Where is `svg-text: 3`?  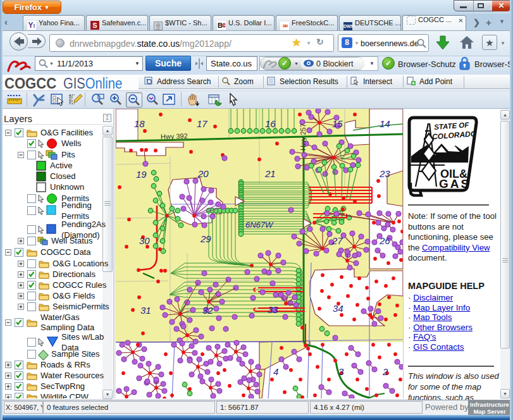
svg-text: 3 is located at coordinates (342, 372).